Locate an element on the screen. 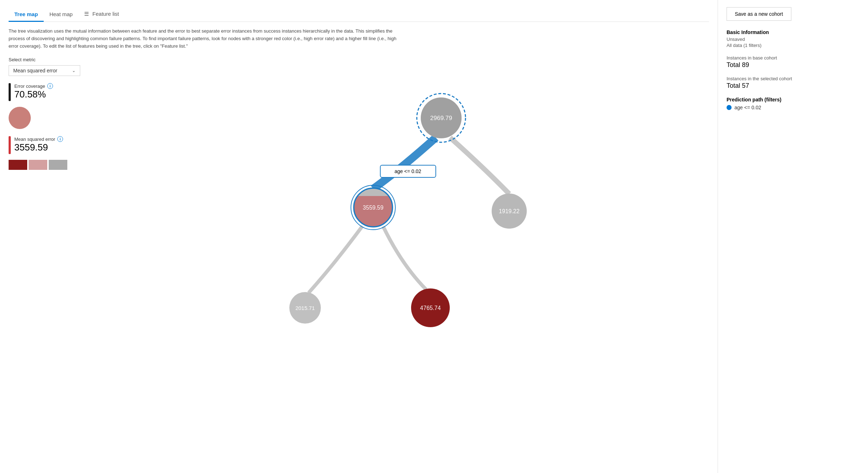 The image size is (868, 473). node-legend-circle is located at coordinates (20, 118).